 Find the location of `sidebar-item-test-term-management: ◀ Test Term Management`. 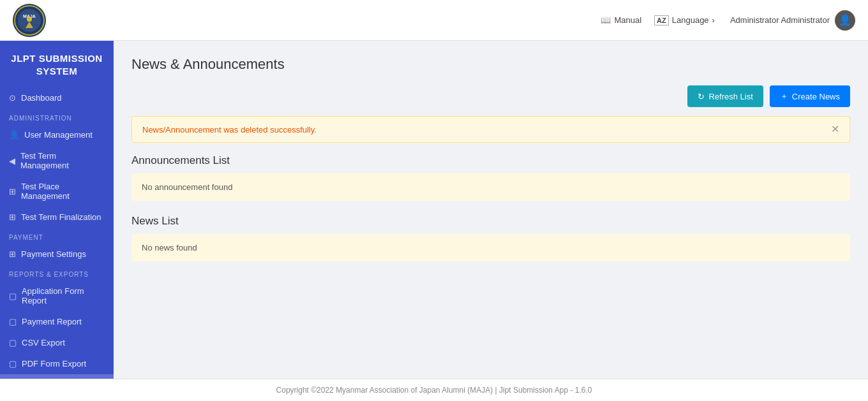

sidebar-item-test-term-management: ◀ Test Term Management is located at coordinates (57, 161).